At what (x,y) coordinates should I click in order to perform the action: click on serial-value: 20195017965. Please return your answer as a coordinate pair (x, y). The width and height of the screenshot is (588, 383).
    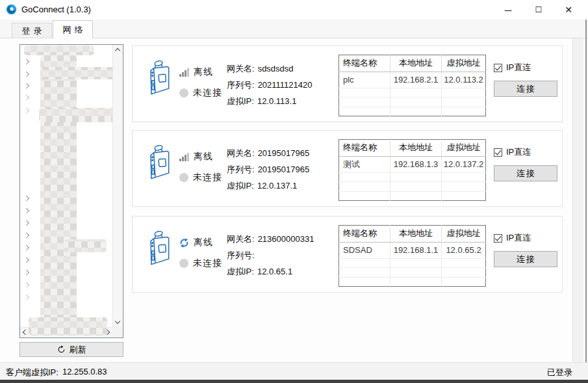
    Looking at the image, I should click on (284, 169).